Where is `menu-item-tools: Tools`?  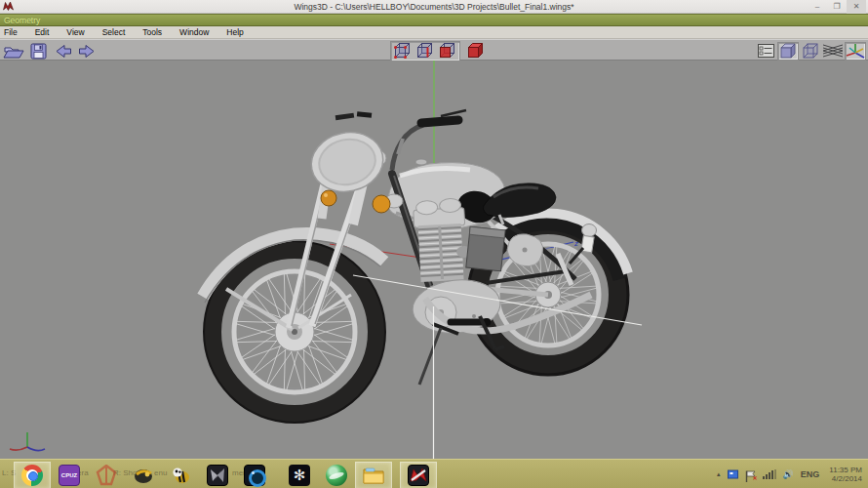
menu-item-tools: Tools is located at coordinates (152, 33).